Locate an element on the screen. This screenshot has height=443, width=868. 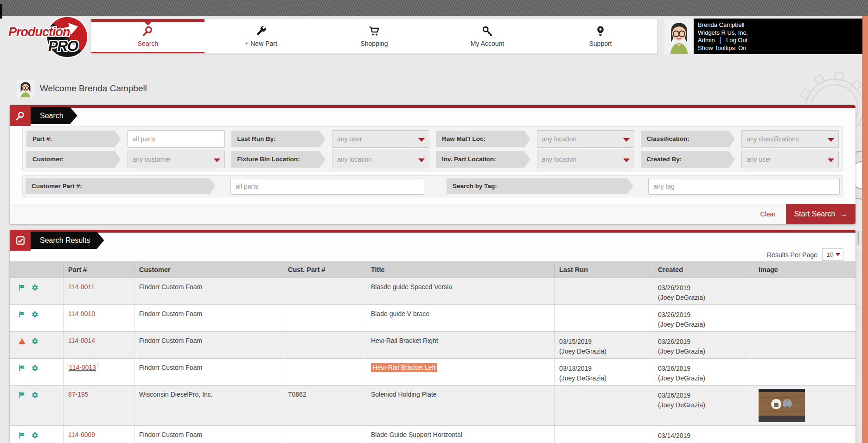
right-edge-scrollbar is located at coordinates (865, 229).